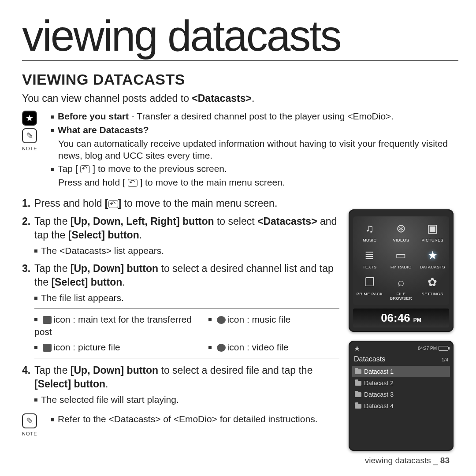 This screenshot has height=476, width=476. Describe the element at coordinates (379, 406) in the screenshot. I see `list-item-label: Datacast 4` at that location.